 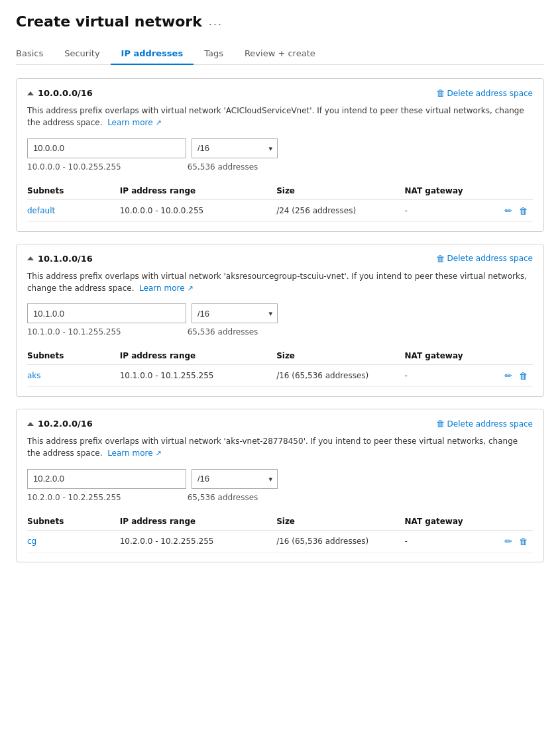 I want to click on subnet-ip-range: 10.1.0.0 - 10.1.255.255, so click(x=198, y=376).